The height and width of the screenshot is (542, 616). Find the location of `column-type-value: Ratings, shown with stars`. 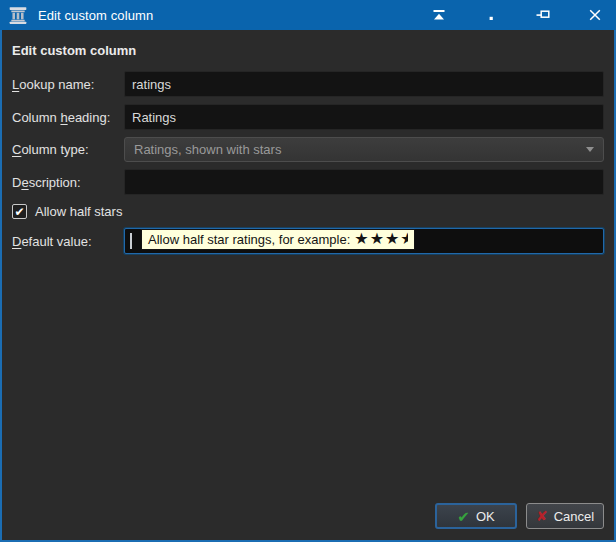

column-type-value: Ratings, shown with stars is located at coordinates (208, 150).